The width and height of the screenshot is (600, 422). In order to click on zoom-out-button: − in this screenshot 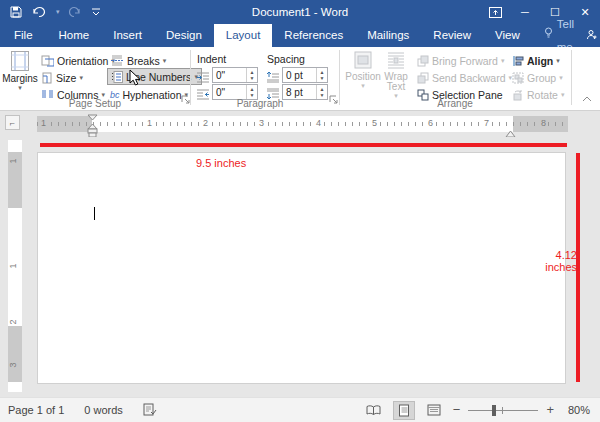, I will do `click(457, 410)`.